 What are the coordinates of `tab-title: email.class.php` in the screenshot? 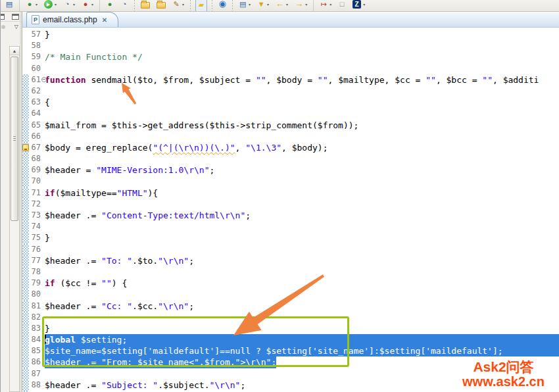 It's located at (70, 20).